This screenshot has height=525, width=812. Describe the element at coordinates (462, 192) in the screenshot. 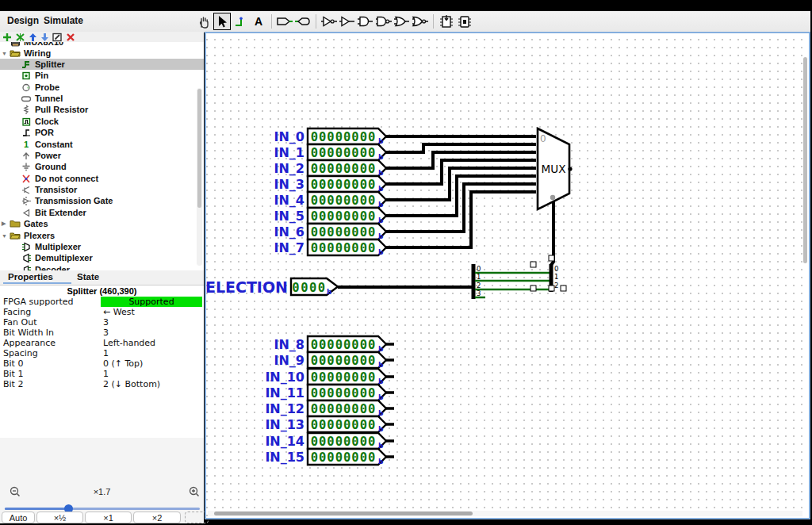

I see `bus-wires` at that location.